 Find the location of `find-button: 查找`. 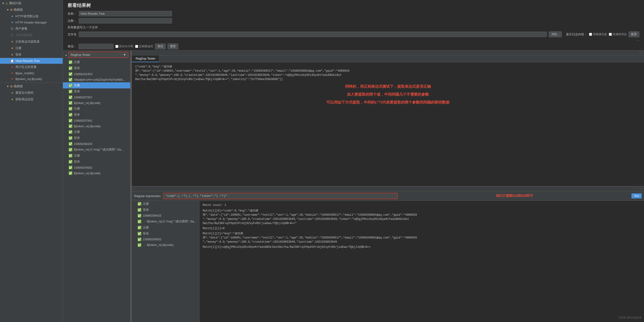

find-button: 查找 is located at coordinates (160, 46).